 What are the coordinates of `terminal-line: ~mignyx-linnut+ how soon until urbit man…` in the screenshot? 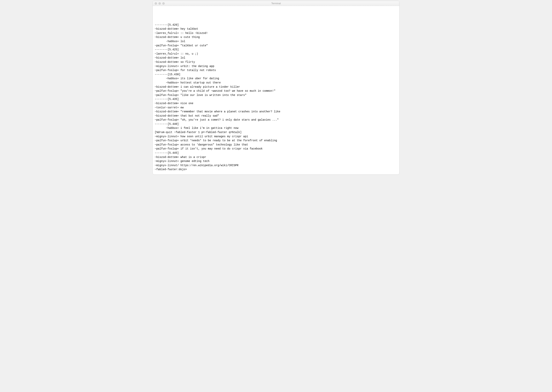 It's located at (276, 137).